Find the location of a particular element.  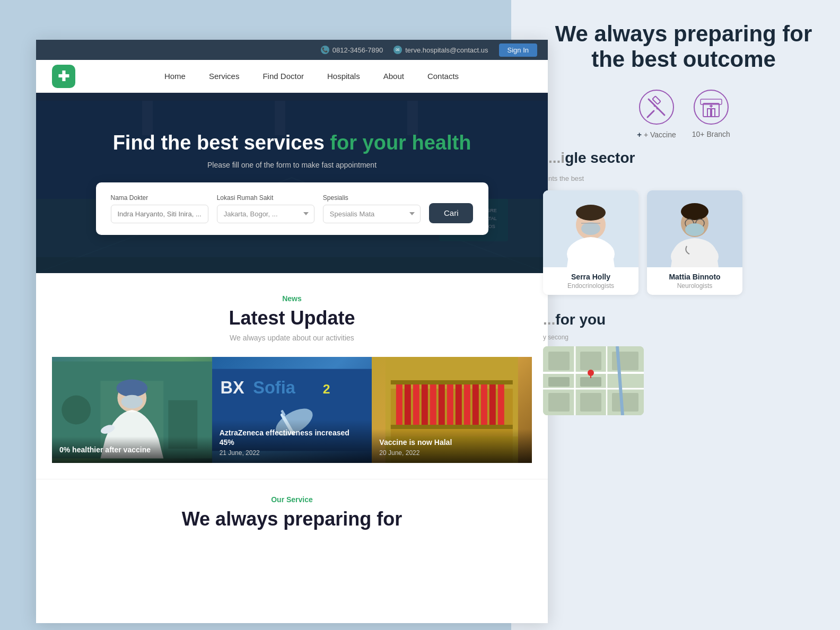

map-container is located at coordinates (593, 381).